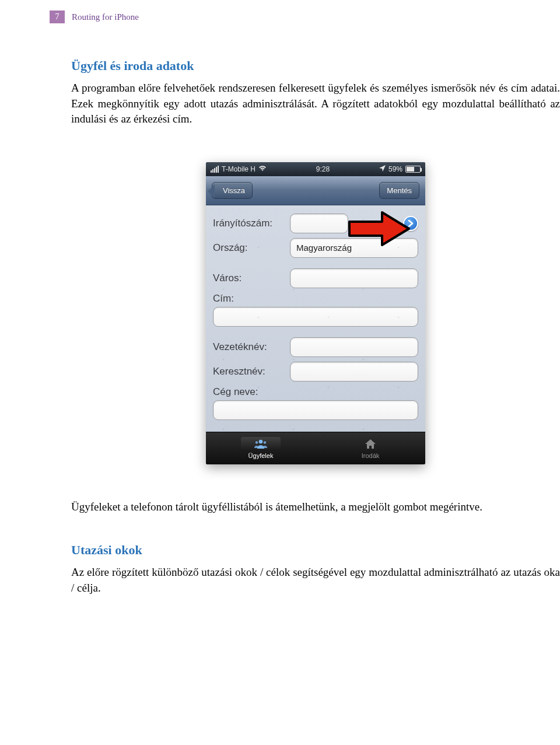 Image resolution: width=560 pixels, height=745 pixels. What do you see at coordinates (316, 223) in the screenshot?
I see `row-iranyitoszam: Irányítószám:` at bounding box center [316, 223].